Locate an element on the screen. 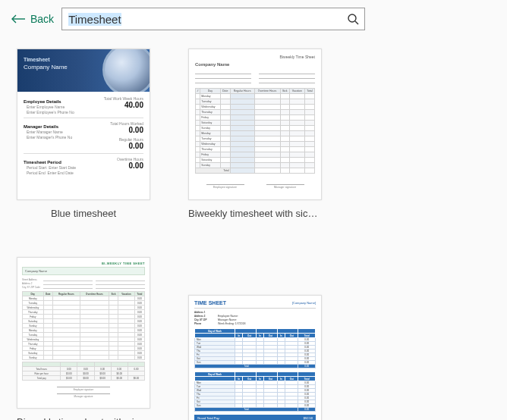 The image size is (507, 420). template-thumbnail: TIME SHEET [Company Name] Address 1 Addr… is located at coordinates (255, 358).